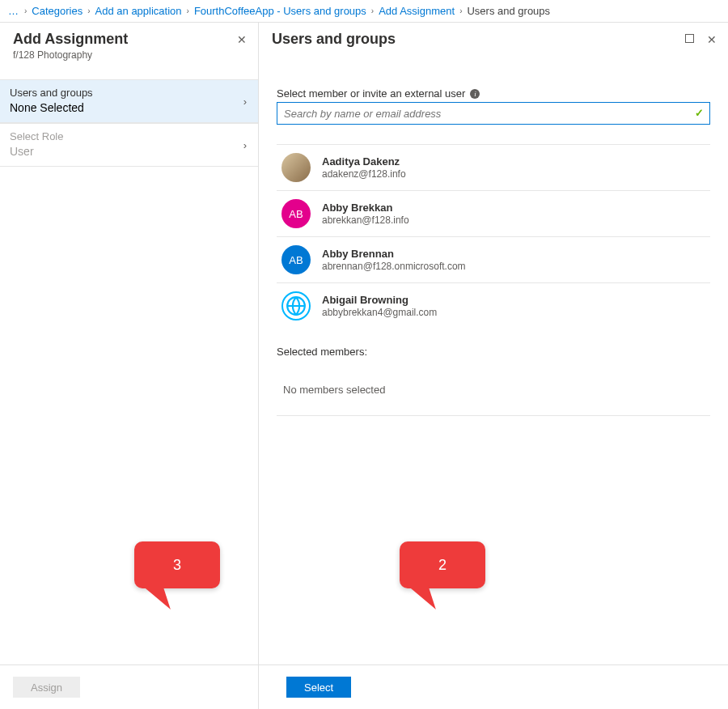 The image size is (728, 709). Describe the element at coordinates (129, 55) in the screenshot. I see `panel-subtitle: f/128 Photography` at that location.